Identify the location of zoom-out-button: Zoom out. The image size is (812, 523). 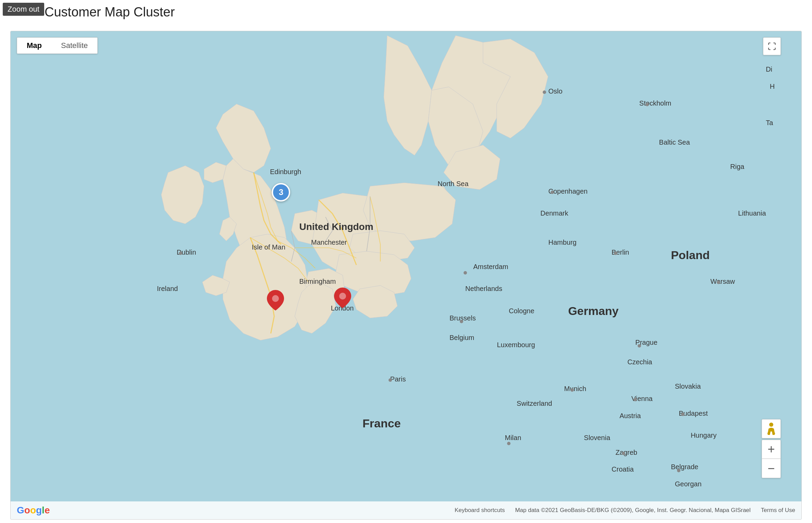
(23, 9).